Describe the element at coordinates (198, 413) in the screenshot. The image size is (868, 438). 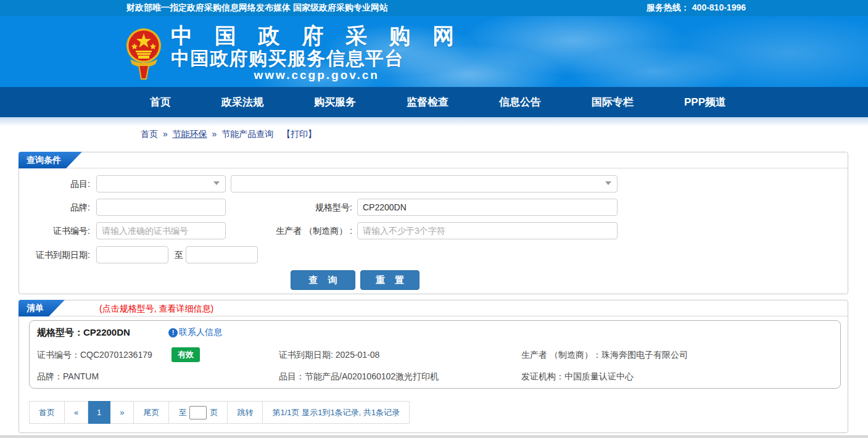
I see `goto-page-input` at that location.